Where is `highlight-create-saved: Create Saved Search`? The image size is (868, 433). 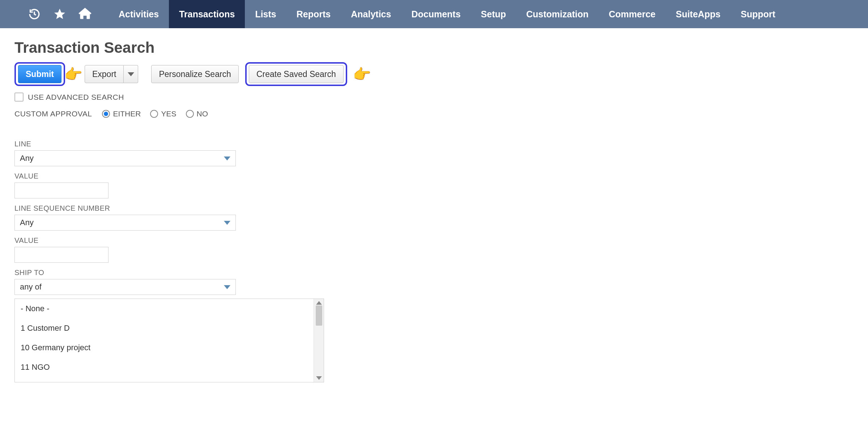 highlight-create-saved: Create Saved Search is located at coordinates (296, 74).